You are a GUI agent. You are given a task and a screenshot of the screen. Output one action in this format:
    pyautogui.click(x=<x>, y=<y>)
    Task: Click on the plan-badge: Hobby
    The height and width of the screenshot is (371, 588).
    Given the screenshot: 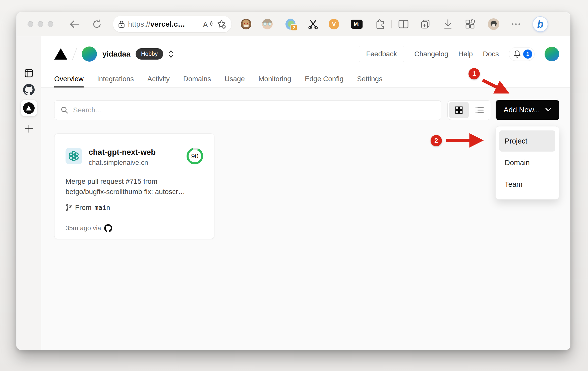 What is the action you would take?
    pyautogui.click(x=149, y=54)
    